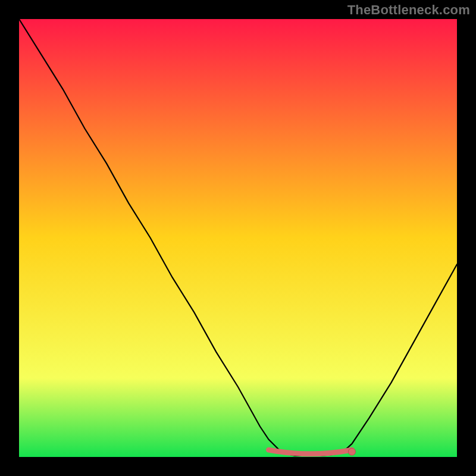  I want to click on attribution-label: TheBottleneck.com, so click(409, 10).